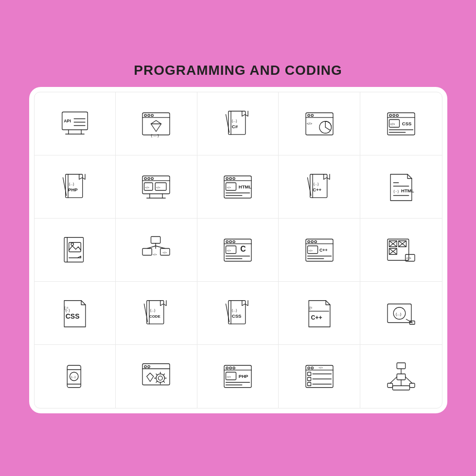 The image size is (476, 476). Describe the element at coordinates (156, 250) in the screenshot. I see `code-flow-icon: </> </>` at that location.